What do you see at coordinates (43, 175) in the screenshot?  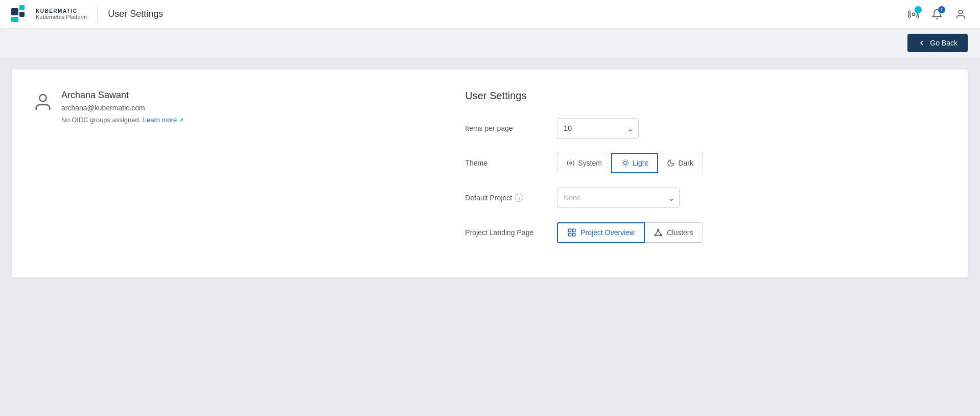 I see `user-avatar` at bounding box center [43, 175].